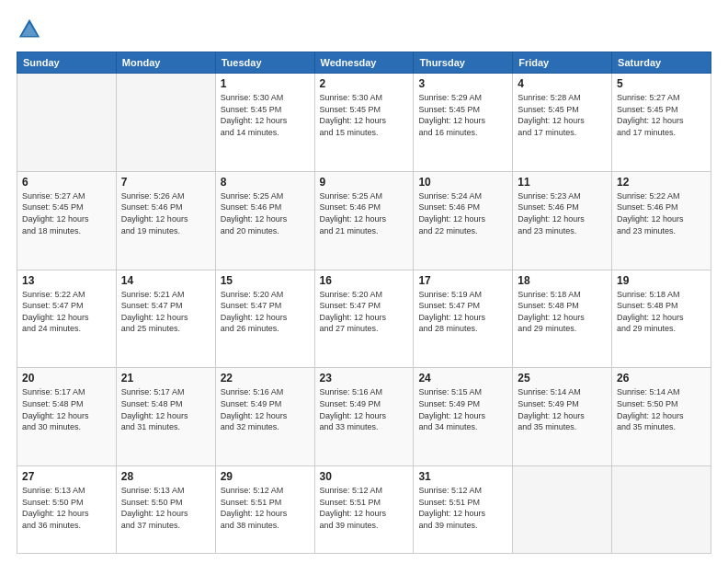  Describe the element at coordinates (66, 182) in the screenshot. I see `day-number: 6` at that location.